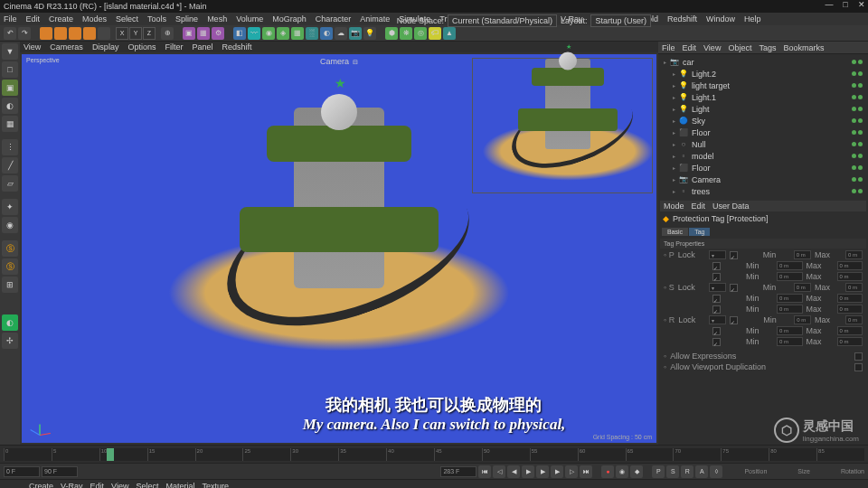 The image size is (868, 488). I want to click on generator2-icon: ◈, so click(283, 33).